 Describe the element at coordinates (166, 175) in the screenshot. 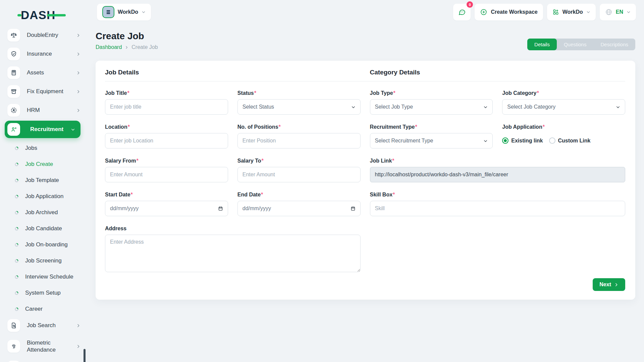

I see `salary-from-input` at that location.